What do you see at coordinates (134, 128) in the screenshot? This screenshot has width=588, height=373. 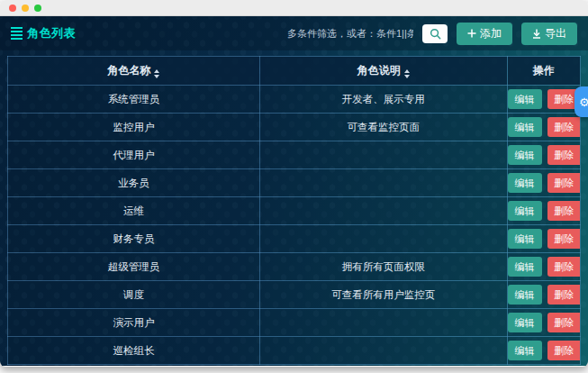 I see `role-name-cell: 监控用户` at bounding box center [134, 128].